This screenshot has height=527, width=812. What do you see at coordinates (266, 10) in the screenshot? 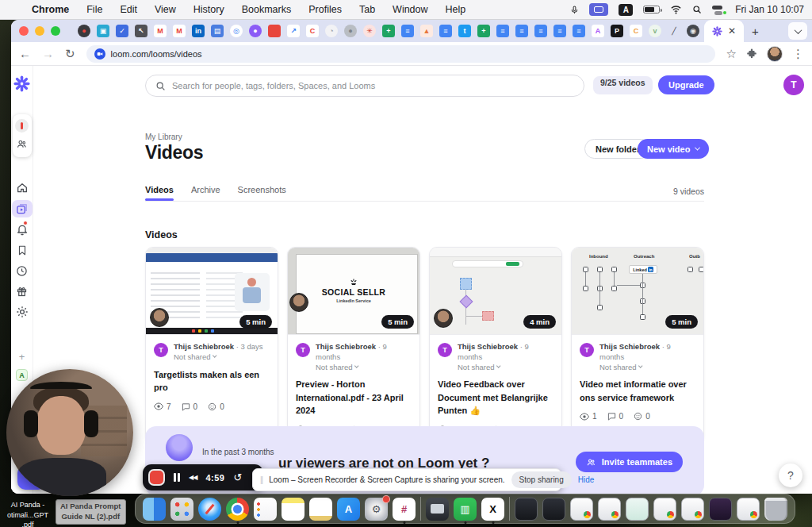
I see `menu-bookmarks: Bookmarks` at bounding box center [266, 10].